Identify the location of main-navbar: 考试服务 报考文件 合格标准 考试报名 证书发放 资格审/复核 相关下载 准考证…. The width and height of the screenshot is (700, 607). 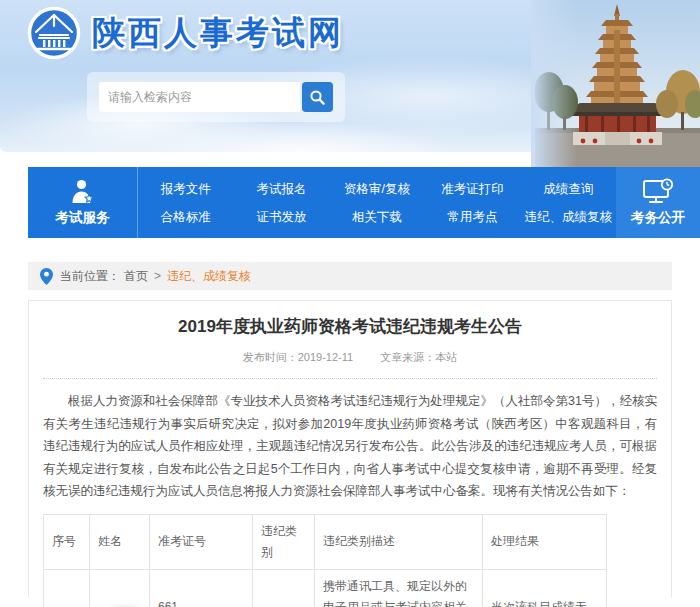
(364, 202).